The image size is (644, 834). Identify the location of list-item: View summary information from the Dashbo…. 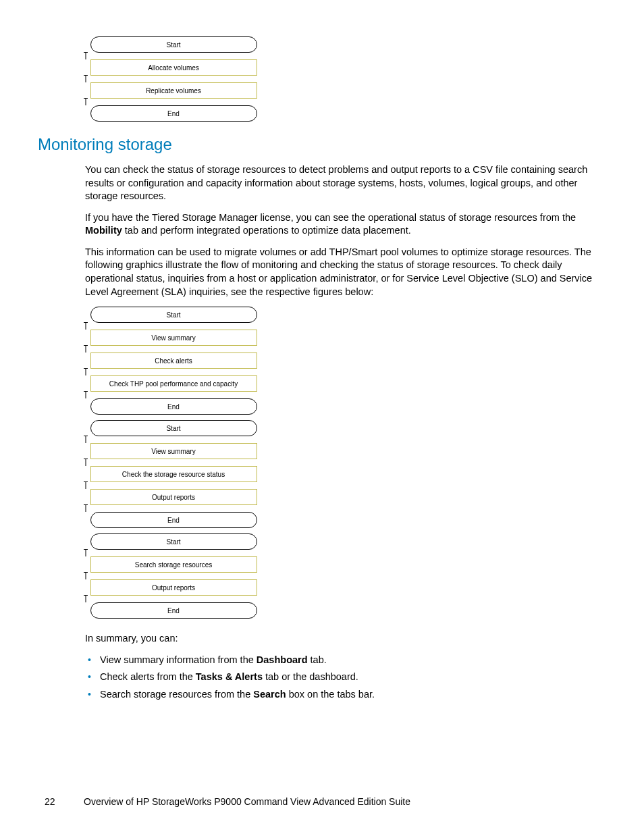
(349, 660).